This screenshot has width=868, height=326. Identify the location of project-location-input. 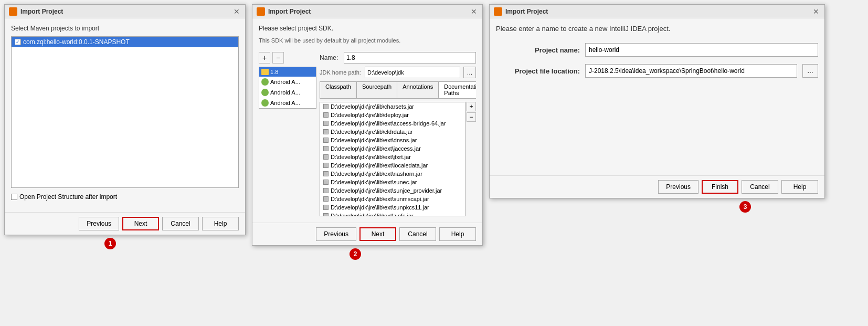
(691, 71).